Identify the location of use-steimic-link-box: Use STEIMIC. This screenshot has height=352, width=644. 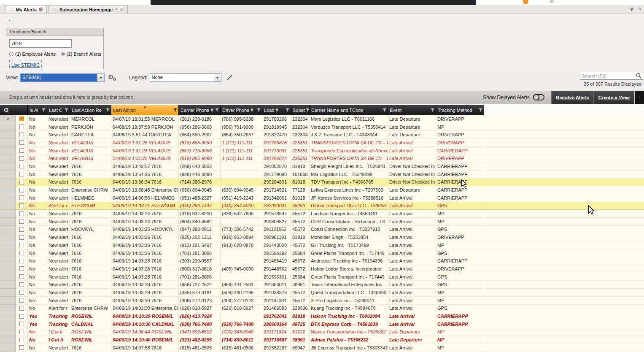
(25, 65).